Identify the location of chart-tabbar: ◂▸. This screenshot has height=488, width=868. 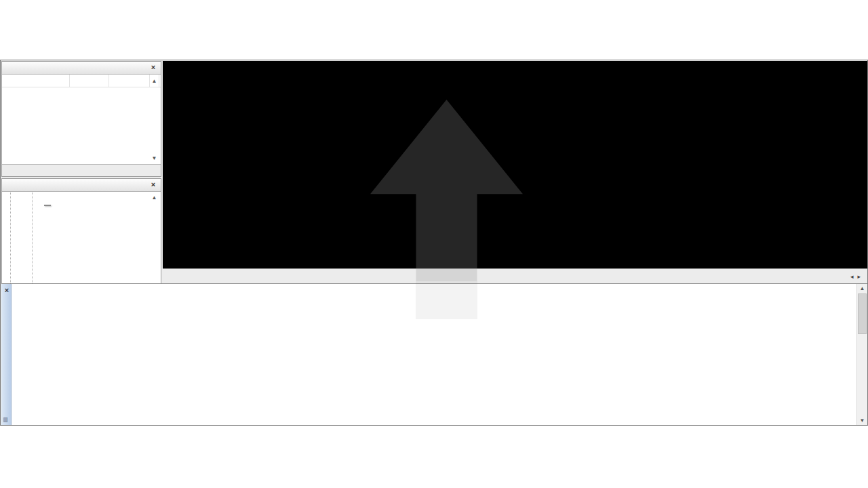
(515, 275).